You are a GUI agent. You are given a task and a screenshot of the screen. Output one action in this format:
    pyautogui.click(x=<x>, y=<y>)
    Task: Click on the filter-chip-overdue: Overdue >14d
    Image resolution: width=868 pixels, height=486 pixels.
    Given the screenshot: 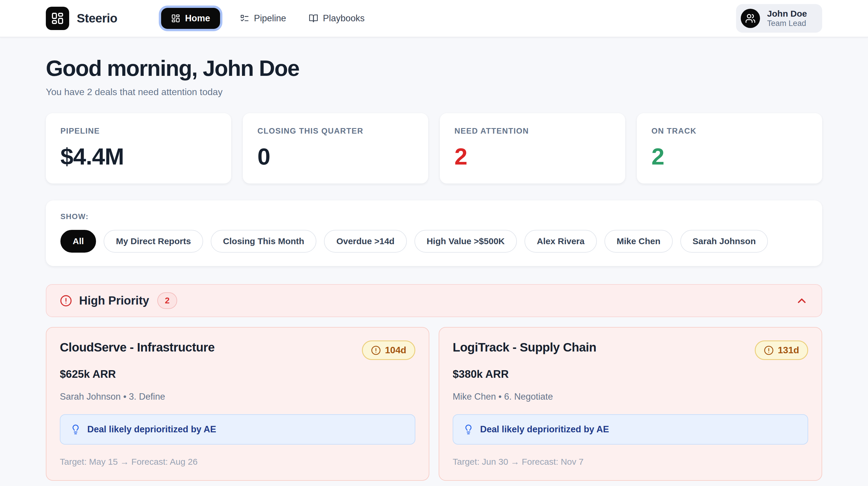 What is the action you would take?
    pyautogui.click(x=365, y=241)
    